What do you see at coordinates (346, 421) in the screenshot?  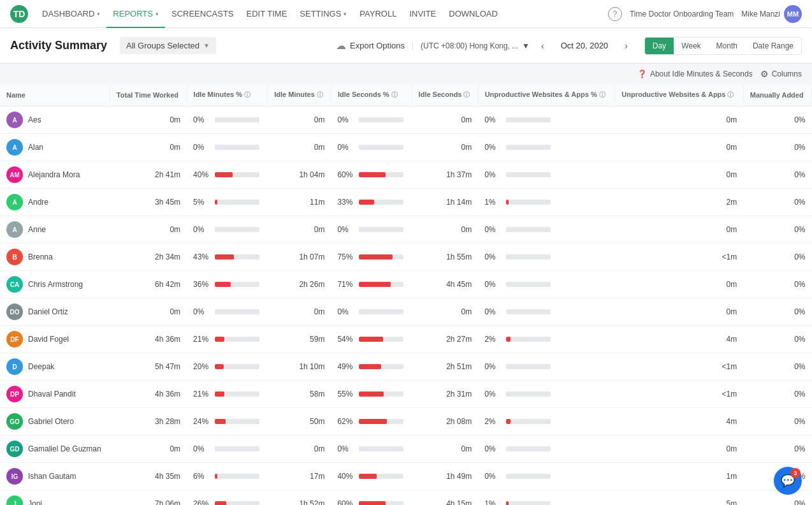 I see `idle-sec-pct-val: 62%` at bounding box center [346, 421].